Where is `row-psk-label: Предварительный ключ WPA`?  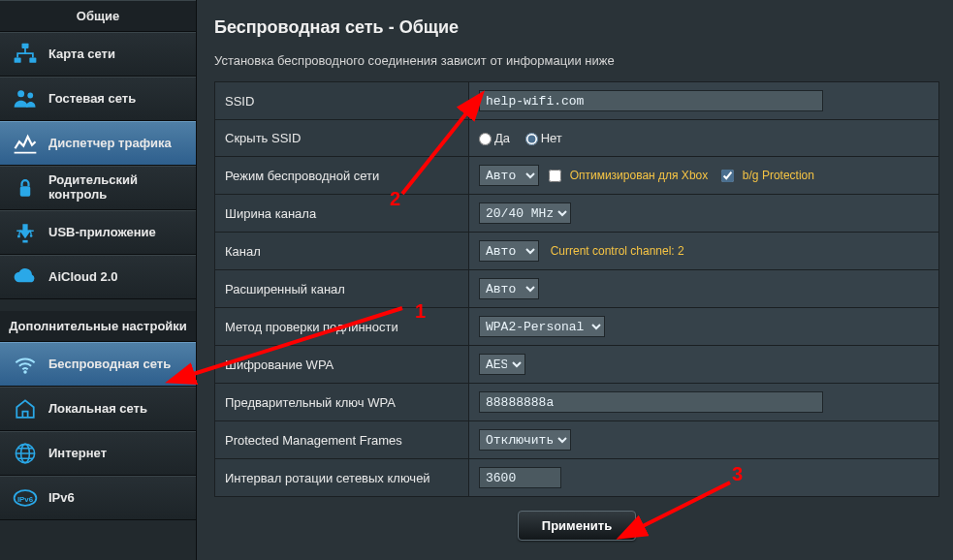
row-psk-label: Предварительный ключ WPA is located at coordinates (342, 403).